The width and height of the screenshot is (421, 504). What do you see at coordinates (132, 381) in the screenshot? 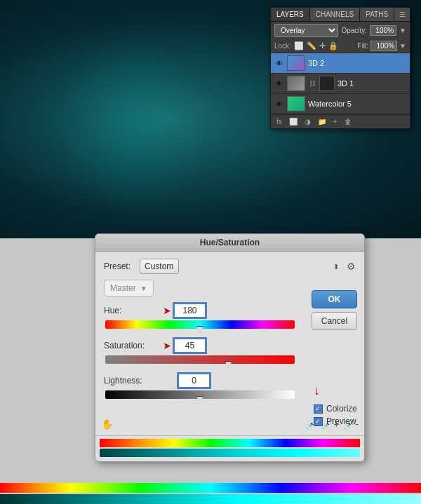
I see `lightness-label: Lightness:` at bounding box center [132, 381].